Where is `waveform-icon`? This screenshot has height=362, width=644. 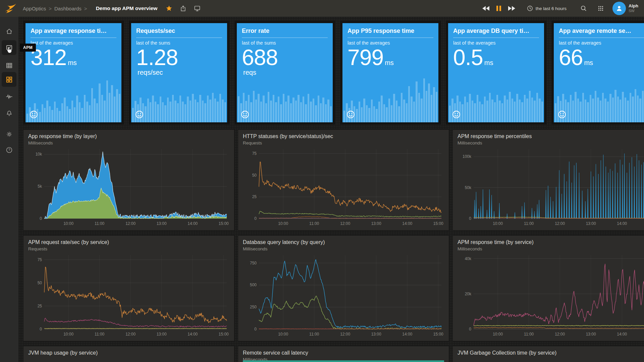
waveform-icon is located at coordinates (9, 97).